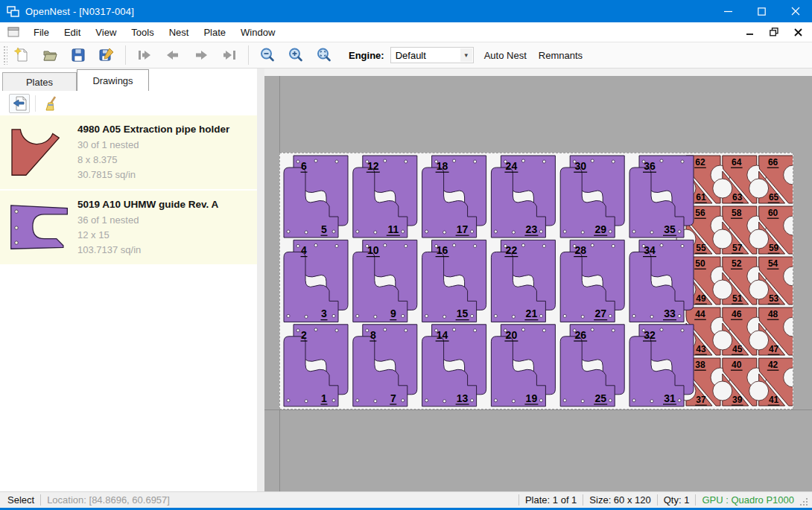 This screenshot has width=812, height=510. Describe the element at coordinates (454, 366) in the screenshot. I see `purple-part-pair: 1413` at that location.